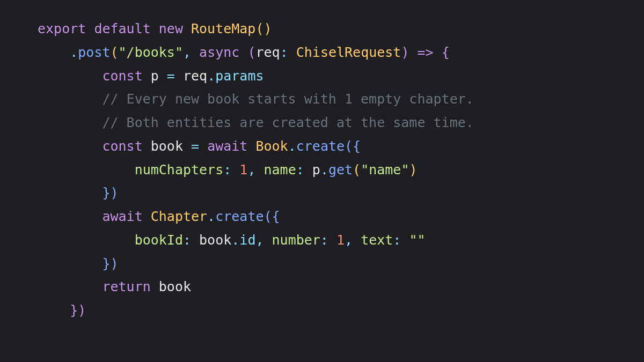  I want to click on space, so click(244, 53).